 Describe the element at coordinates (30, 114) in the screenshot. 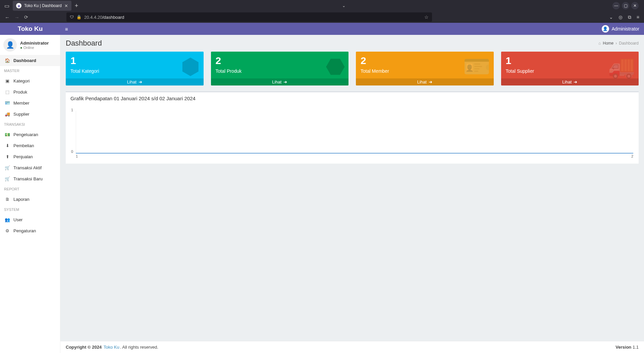

I see `sidebar-item-supplier: 🚚Supplier` at that location.